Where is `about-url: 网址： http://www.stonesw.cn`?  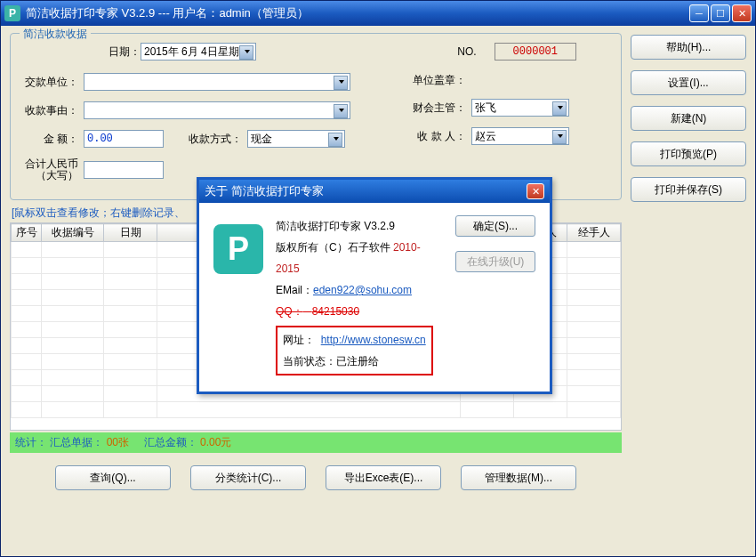
about-url: 网址： http://www.stonesw.cn is located at coordinates (354, 340).